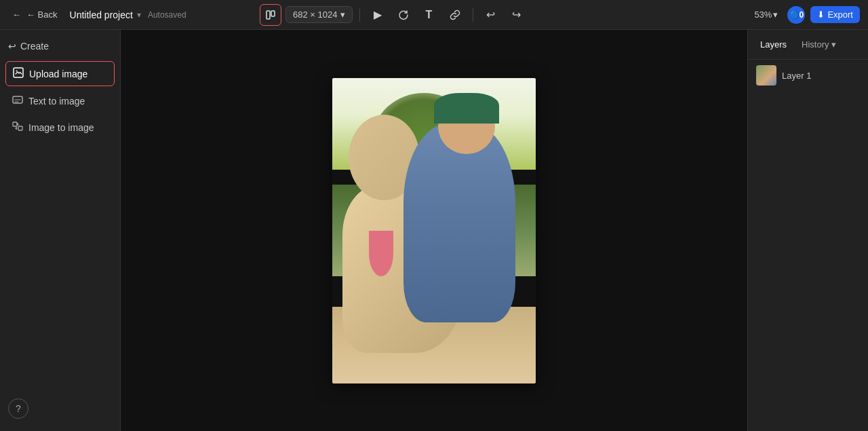 This screenshot has height=431, width=868. I want to click on image-to-image-label: Image to image, so click(61, 128).